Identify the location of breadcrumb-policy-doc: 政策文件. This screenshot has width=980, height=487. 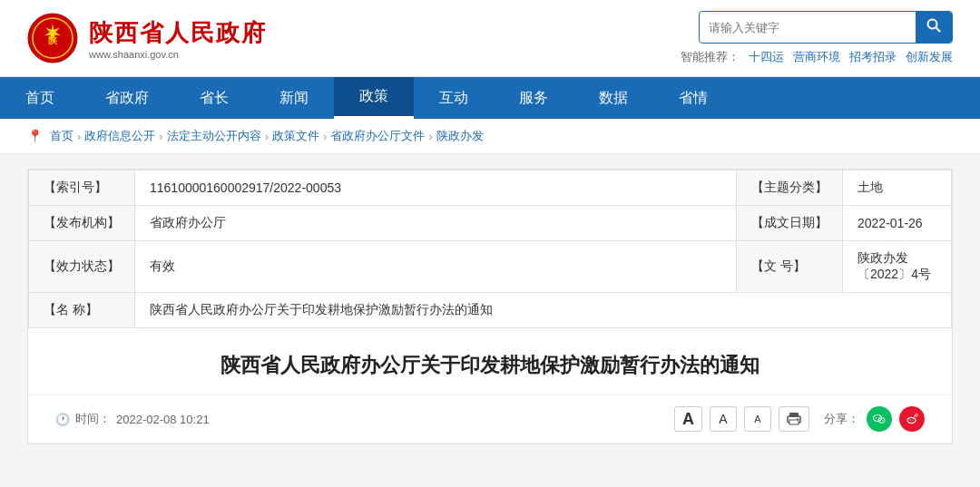
(296, 136).